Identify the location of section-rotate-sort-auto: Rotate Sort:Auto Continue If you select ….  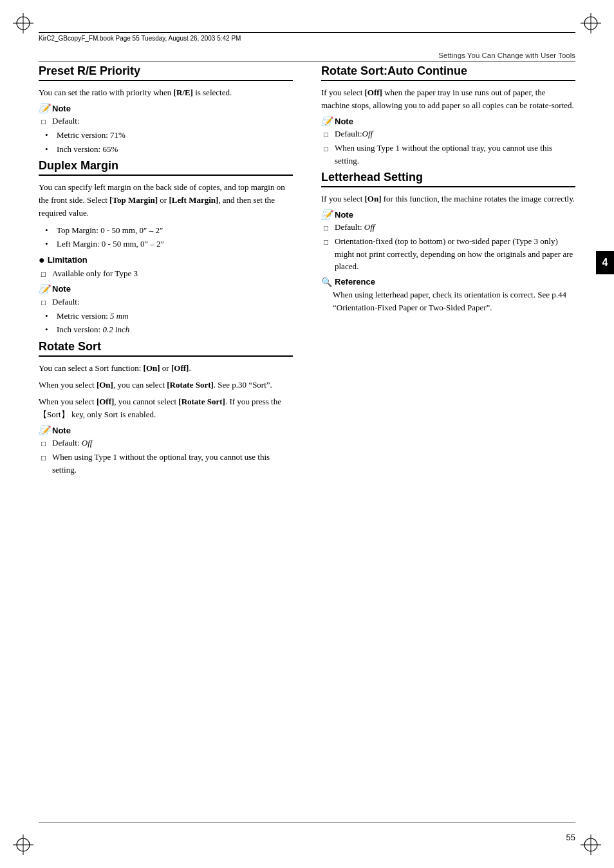
(448, 116).